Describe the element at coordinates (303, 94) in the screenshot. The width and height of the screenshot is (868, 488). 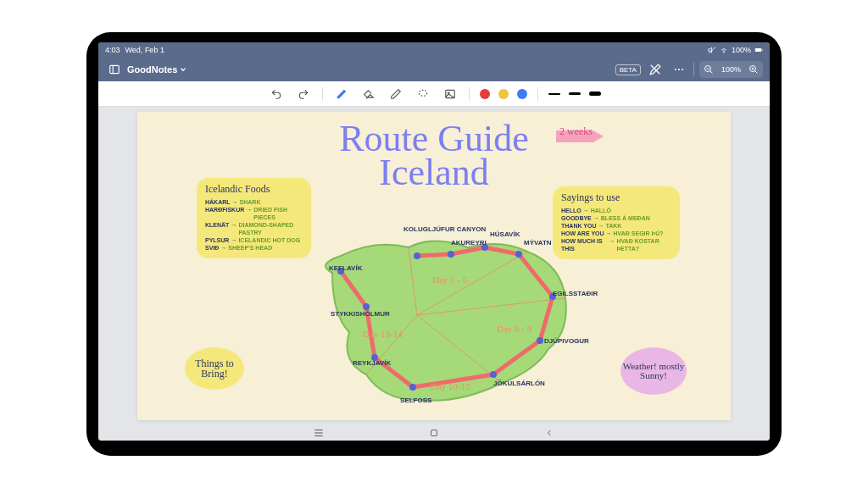
I see `redo-button` at that location.